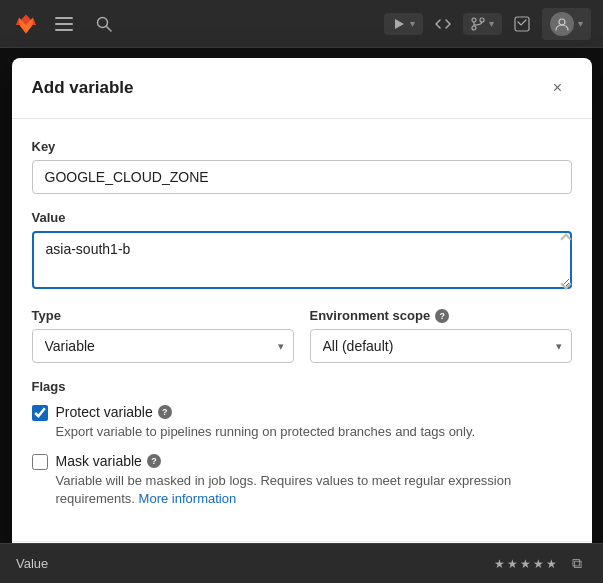 The image size is (603, 583). Describe the element at coordinates (163, 336) in the screenshot. I see `type-field-group: Type Variable File ▾` at that location.